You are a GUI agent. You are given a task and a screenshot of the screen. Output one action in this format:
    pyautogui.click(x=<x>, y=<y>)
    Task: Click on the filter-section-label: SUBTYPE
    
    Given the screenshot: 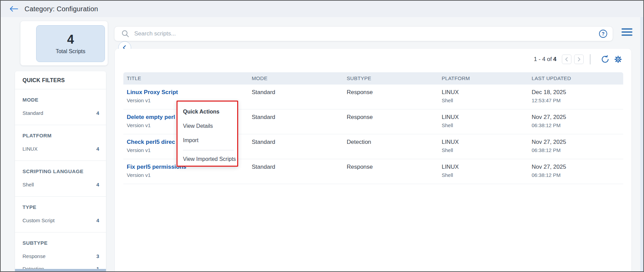 What is the action you would take?
    pyautogui.click(x=61, y=243)
    